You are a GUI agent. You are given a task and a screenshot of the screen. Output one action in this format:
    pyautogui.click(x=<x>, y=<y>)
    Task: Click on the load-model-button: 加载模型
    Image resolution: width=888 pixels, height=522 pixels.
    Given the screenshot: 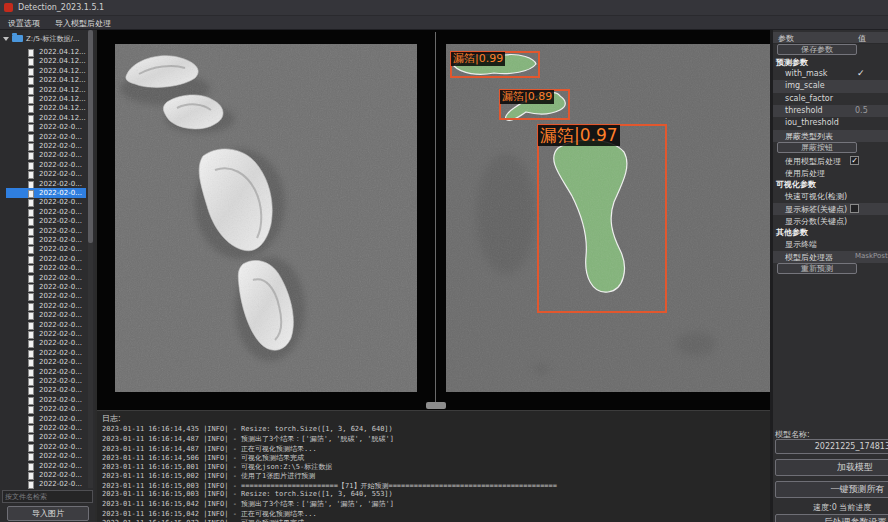 What is the action you would take?
    pyautogui.click(x=832, y=468)
    